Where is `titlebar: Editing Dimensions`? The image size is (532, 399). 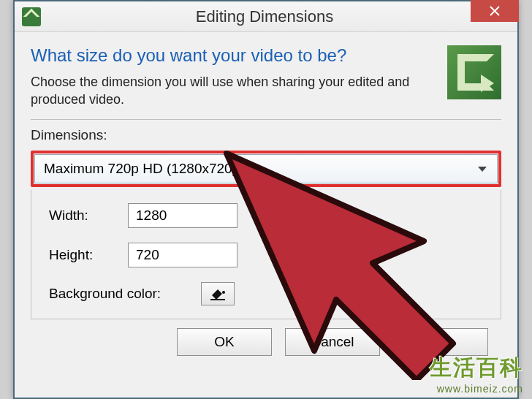 titlebar: Editing Dimensions is located at coordinates (266, 17).